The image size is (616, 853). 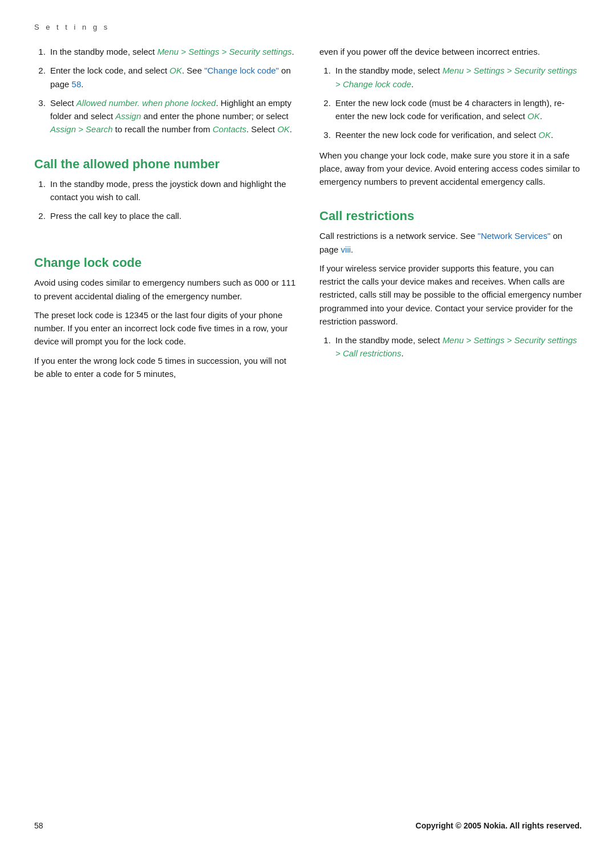 I want to click on call-restrictions-list: In the standby mode, select Menu > Setti…, so click(x=456, y=347).